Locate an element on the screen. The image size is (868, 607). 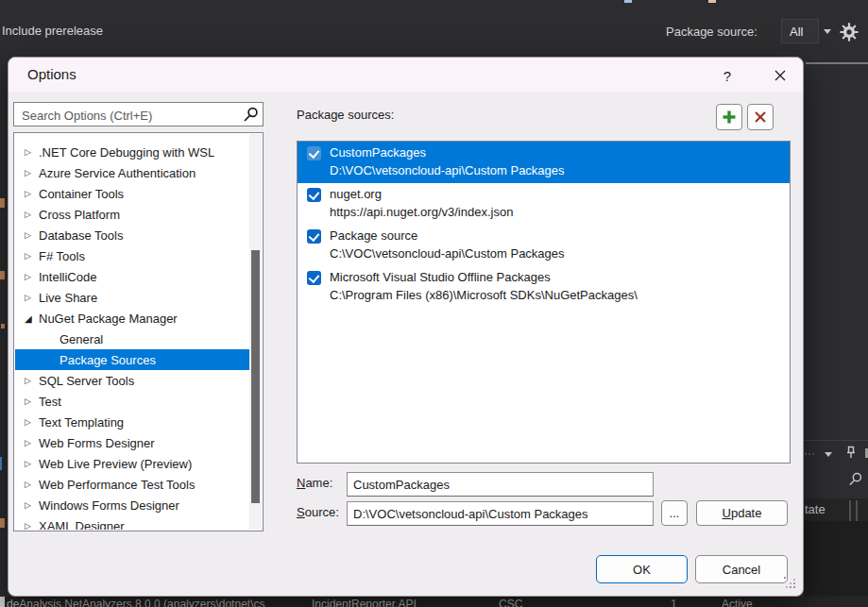
error-list-row: deAnalysis.NetAnalyzers.8.0.0 (analyzers… is located at coordinates (434, 602).